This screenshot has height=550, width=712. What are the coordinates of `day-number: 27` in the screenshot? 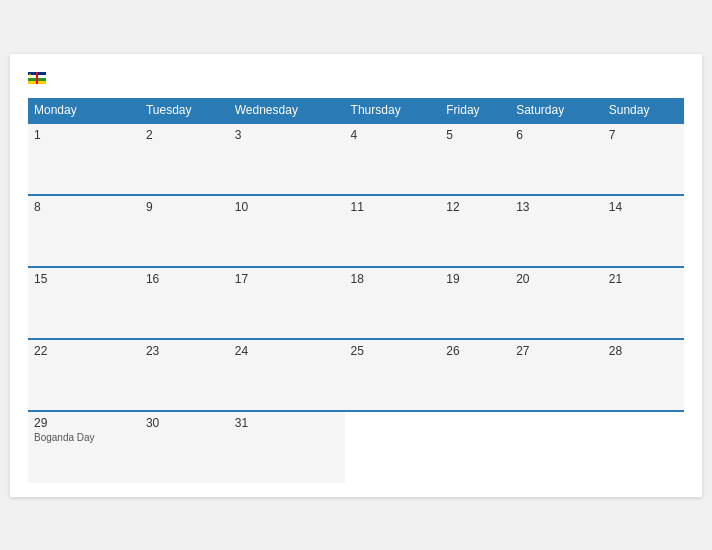 It's located at (556, 351).